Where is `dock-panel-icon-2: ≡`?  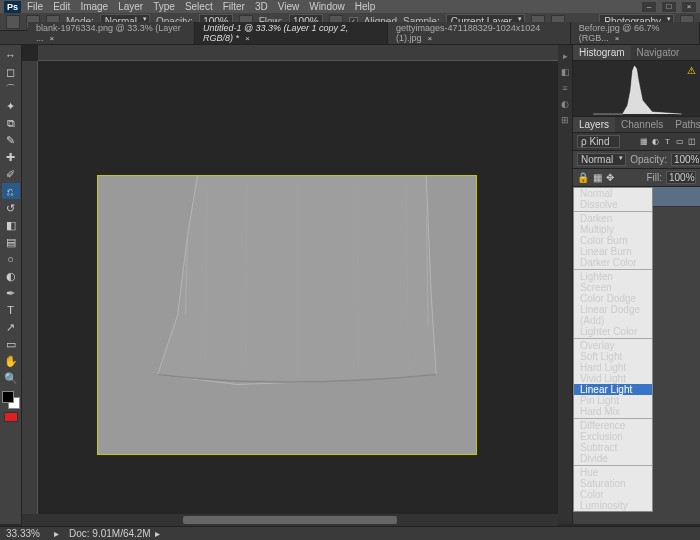 dock-panel-icon-2: ≡ is located at coordinates (565, 88).